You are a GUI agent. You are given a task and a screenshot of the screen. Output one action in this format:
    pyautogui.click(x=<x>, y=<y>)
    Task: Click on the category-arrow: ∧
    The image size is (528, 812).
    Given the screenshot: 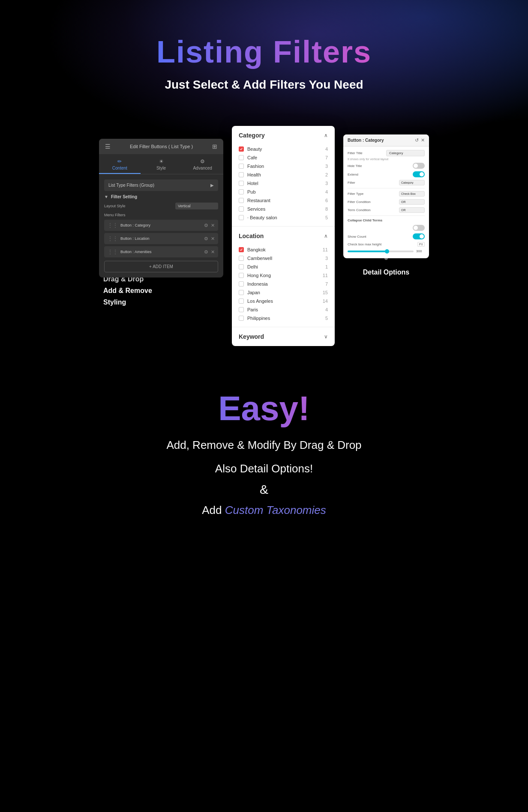 What is the action you would take?
    pyautogui.click(x=326, y=135)
    